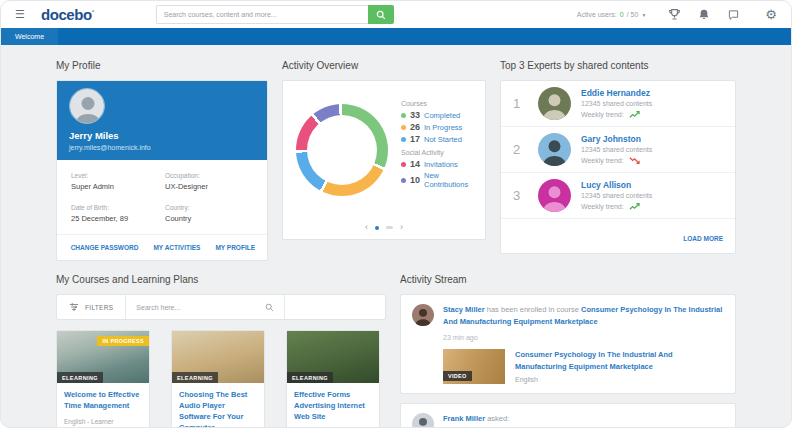 The width and height of the screenshot is (792, 428). I want to click on top-experts-title: Top 3 Experts by shared contents, so click(618, 66).